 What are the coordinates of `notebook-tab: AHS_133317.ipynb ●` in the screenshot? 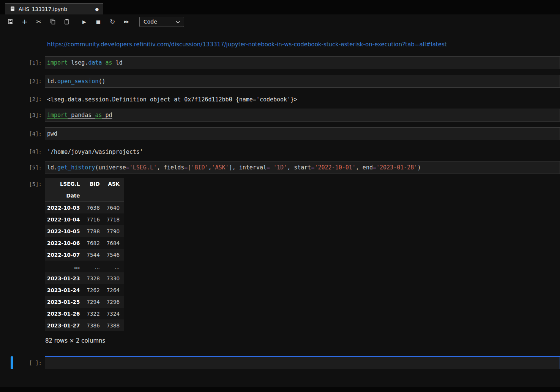 It's located at (54, 9).